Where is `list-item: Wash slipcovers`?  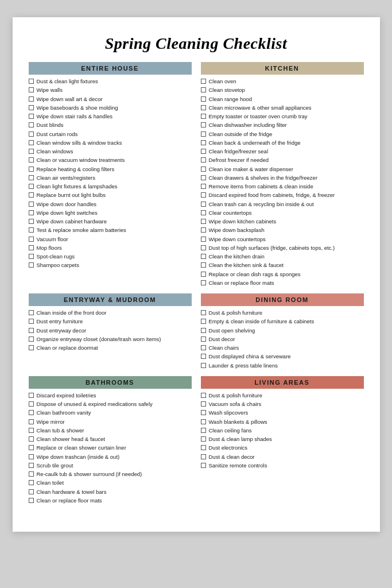
list-item: Wash slipcovers is located at coordinates (282, 413).